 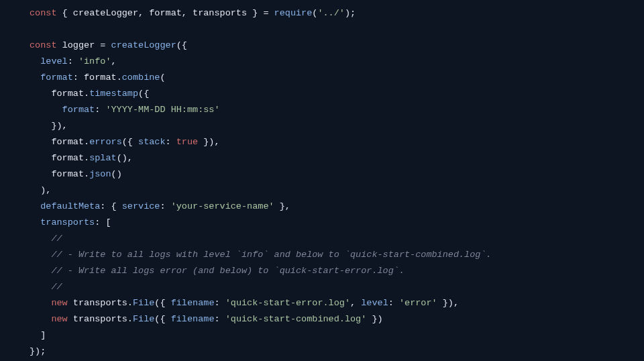 What do you see at coordinates (76, 174) in the screenshot?
I see `line-11: format.json()` at bounding box center [76, 174].